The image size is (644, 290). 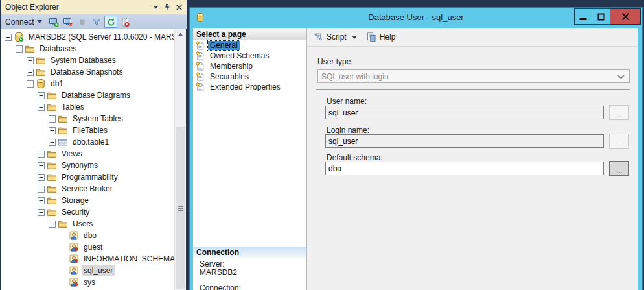 I want to click on minimize-icon, so click(x=583, y=17).